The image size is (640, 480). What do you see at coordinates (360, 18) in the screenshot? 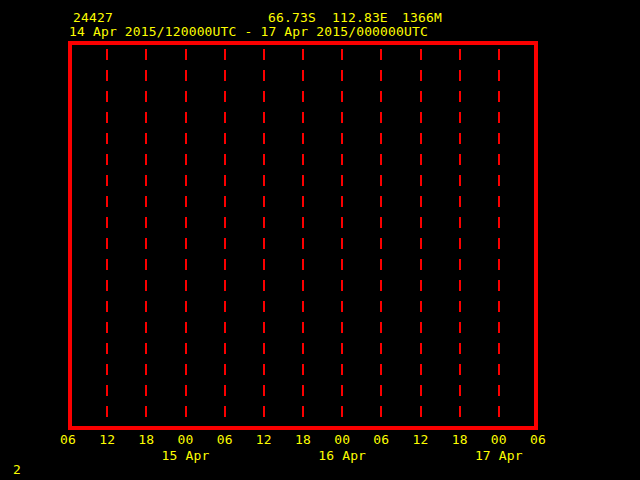
I see `station-longitude: 112.83E` at bounding box center [360, 18].